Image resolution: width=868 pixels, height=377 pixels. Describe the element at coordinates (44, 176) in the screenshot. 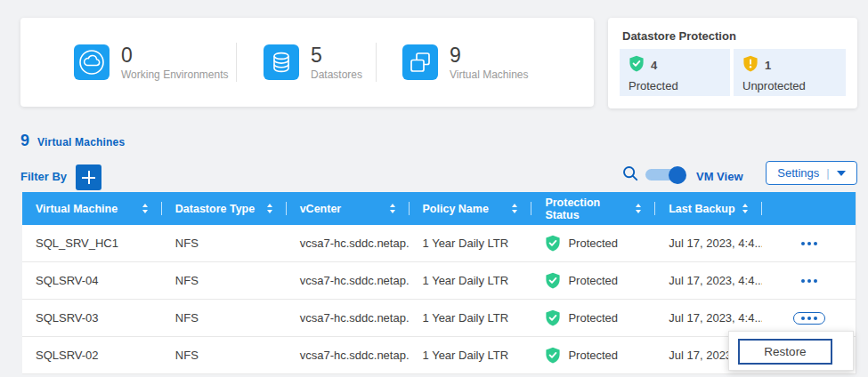

I see `filter-by-label: Filter By` at that location.